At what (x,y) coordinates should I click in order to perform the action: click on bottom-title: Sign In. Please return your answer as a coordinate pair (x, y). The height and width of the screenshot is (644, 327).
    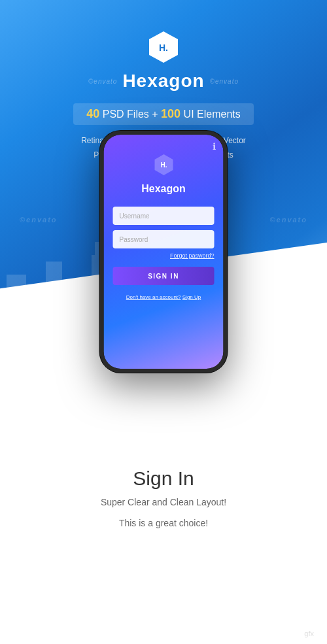
    Looking at the image, I should click on (164, 479).